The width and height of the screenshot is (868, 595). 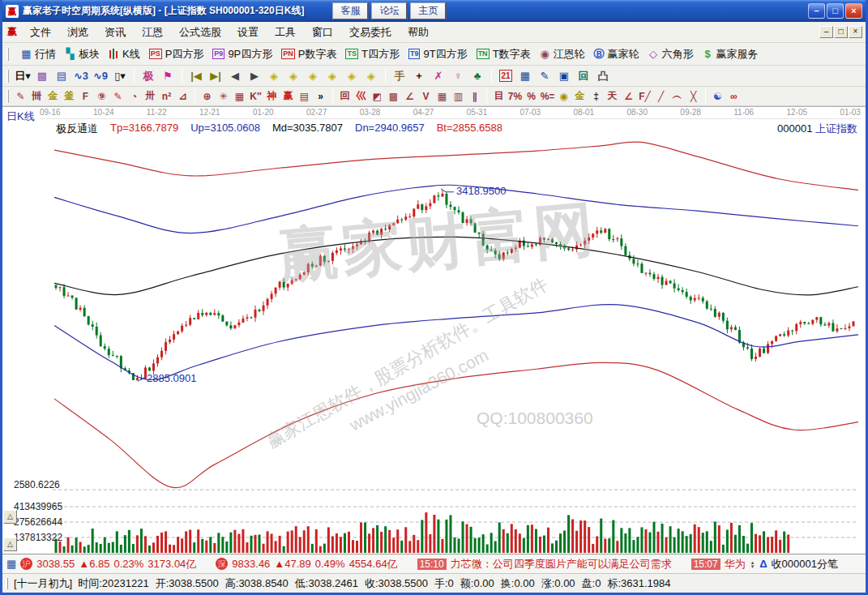 What do you see at coordinates (428, 11) in the screenshot?
I see `homepage-link-button: 主页` at bounding box center [428, 11].